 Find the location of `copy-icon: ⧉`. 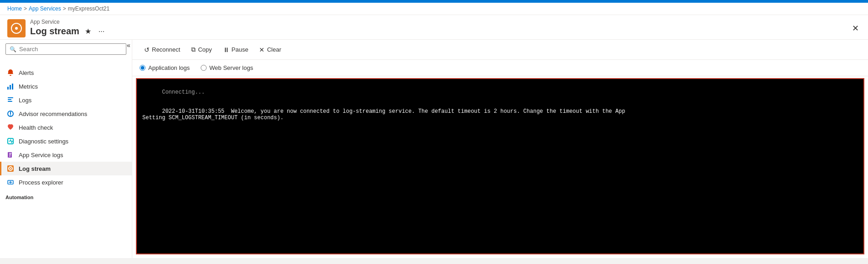

copy-icon: ⧉ is located at coordinates (193, 49).